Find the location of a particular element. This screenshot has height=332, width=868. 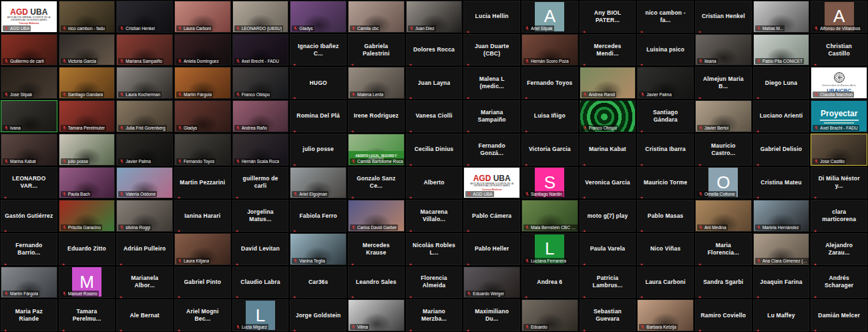

participant-tile: Gabriela Palestrini is located at coordinates (377, 50).